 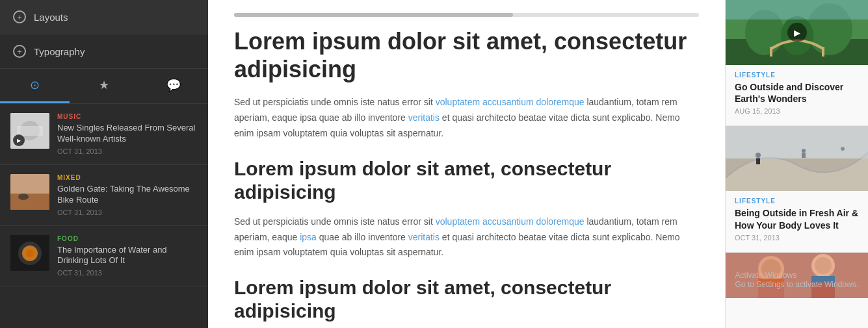 I want to click on item-title: New Singles Released From Several Well-k…, so click(x=127, y=134).